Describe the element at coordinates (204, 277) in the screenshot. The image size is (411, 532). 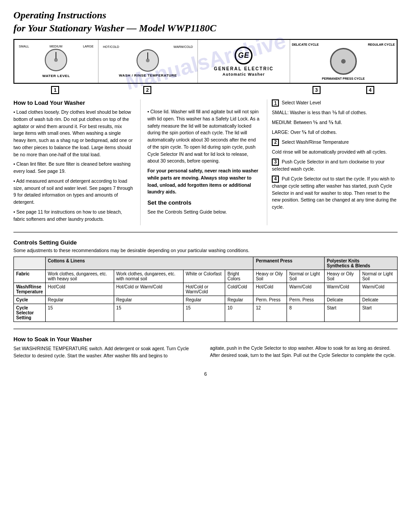
I see `td-fabric-3: White or Colorfast` at that location.